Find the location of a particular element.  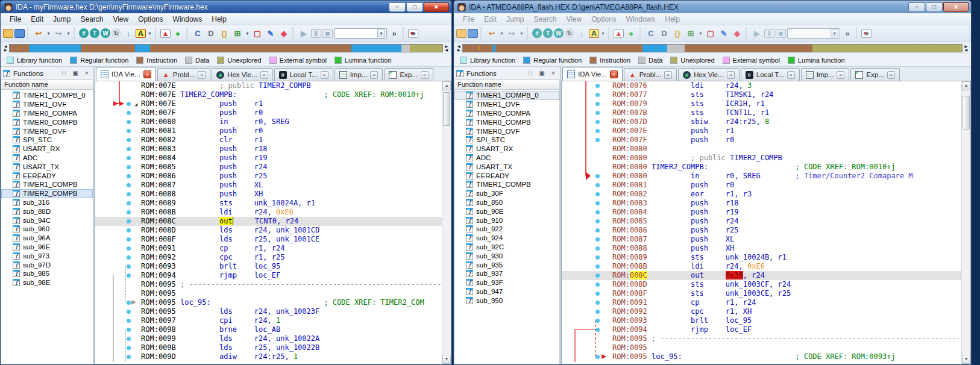

menu-windows: Windows is located at coordinates (641, 19).